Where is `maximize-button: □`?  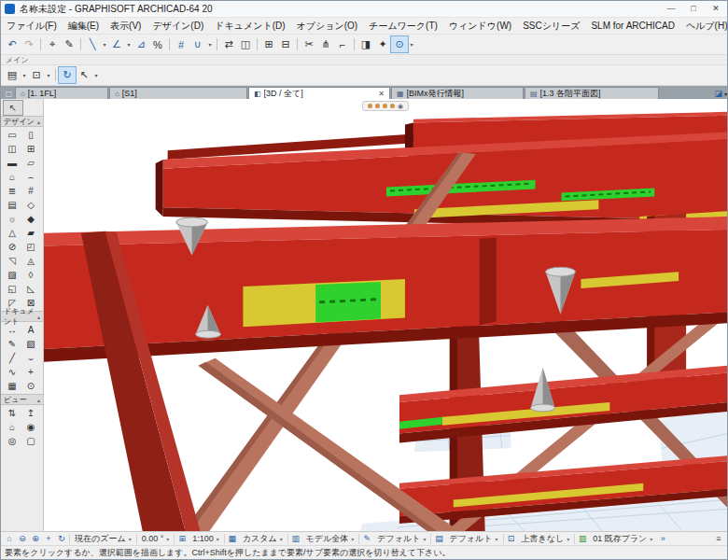 maximize-button: □ is located at coordinates (693, 9).